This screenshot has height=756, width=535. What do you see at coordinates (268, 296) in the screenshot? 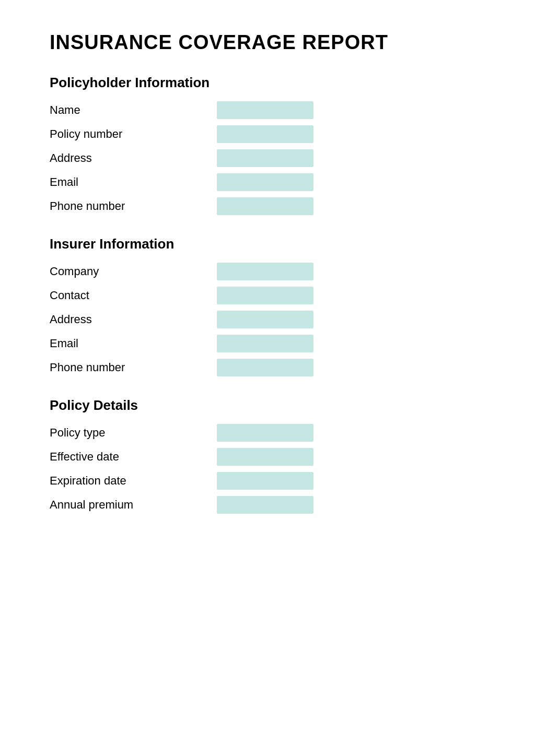
I see `field-row: Contact` at bounding box center [268, 296].